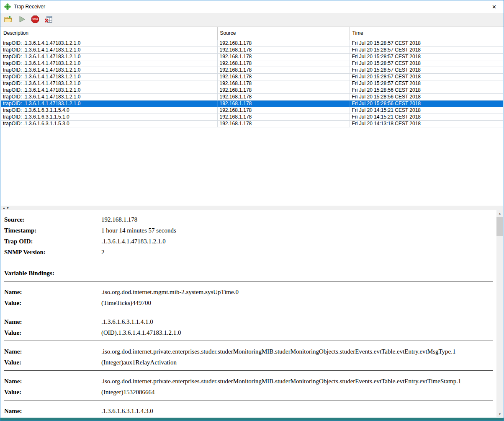  I want to click on scrollbar-thumb, so click(500, 227).